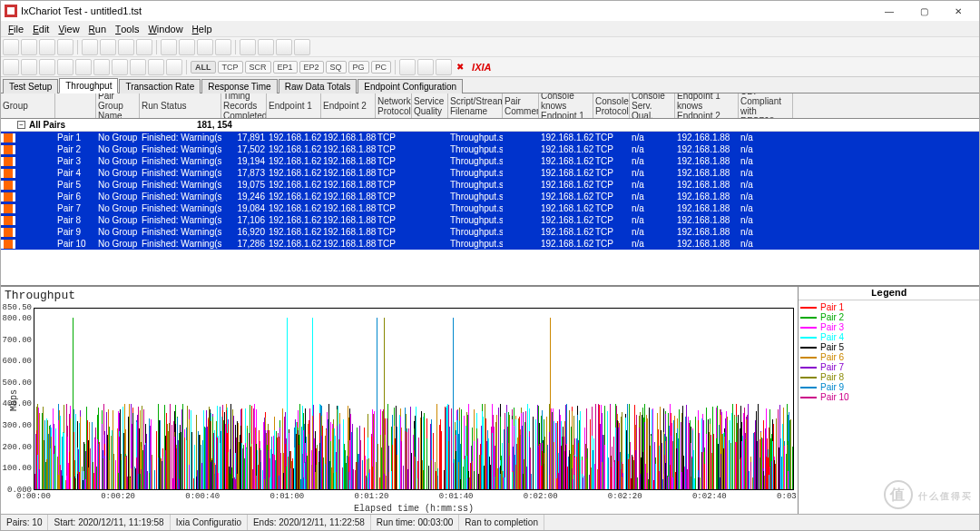 The image size is (980, 531). I want to click on legend-item: Pair 8, so click(889, 378).